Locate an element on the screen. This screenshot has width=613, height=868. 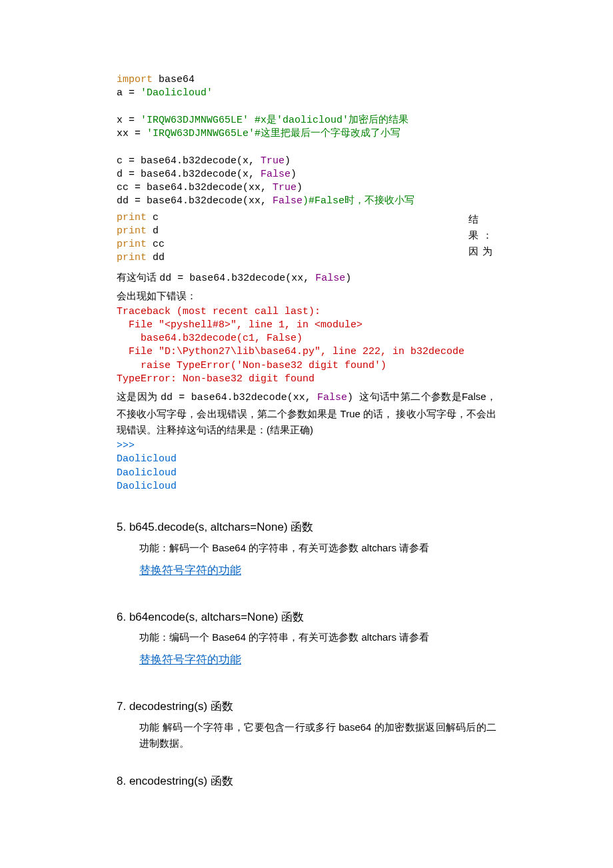
string-literal: 'IRQW63DJMNWG65Le' is located at coordinates (201, 133).